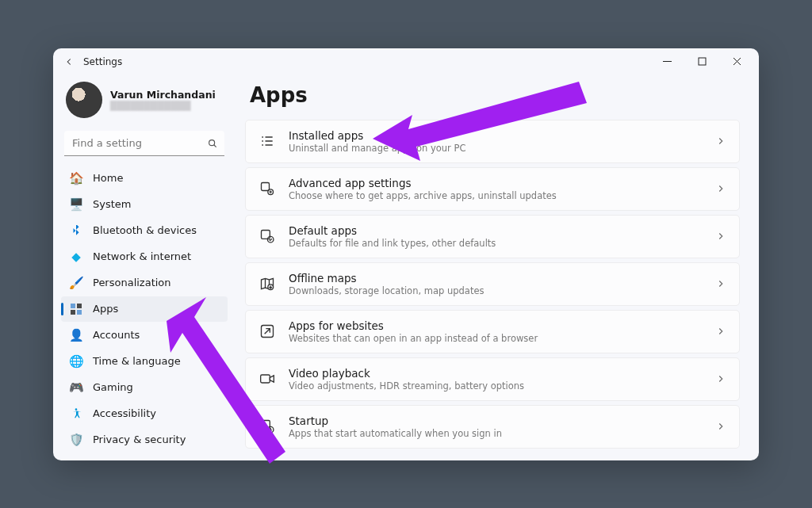 The height and width of the screenshot is (508, 812). What do you see at coordinates (496, 338) in the screenshot?
I see `card-subtitle: Websites that can open in an app instead…` at bounding box center [496, 338].